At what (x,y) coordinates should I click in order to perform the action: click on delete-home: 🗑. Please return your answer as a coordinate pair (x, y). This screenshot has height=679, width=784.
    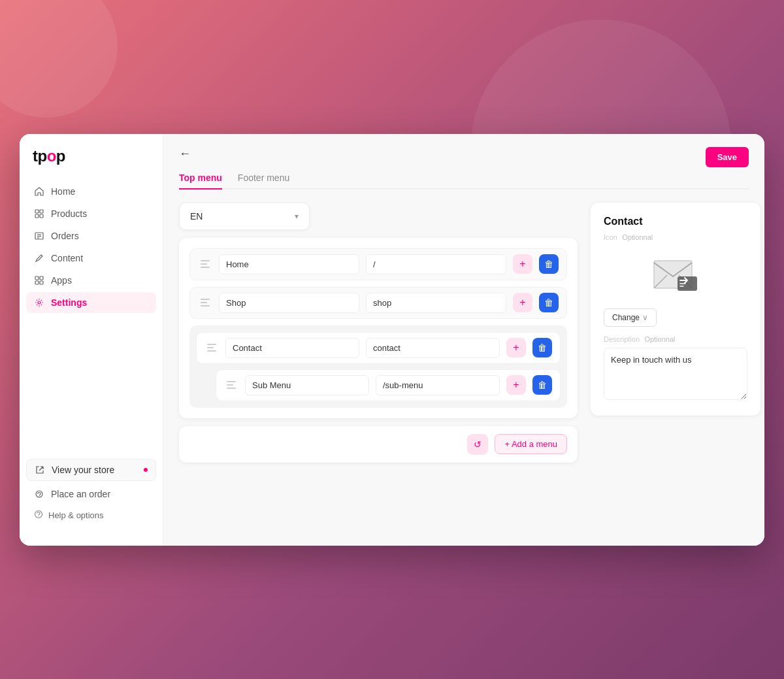
    Looking at the image, I should click on (549, 264).